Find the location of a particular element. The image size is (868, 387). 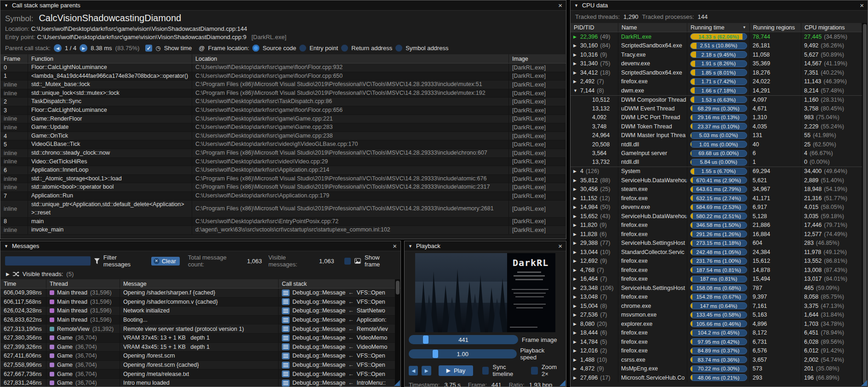

callstack-row: inline Video::GetTicksHiRes C:\Users\wol… is located at coordinates (283, 162).